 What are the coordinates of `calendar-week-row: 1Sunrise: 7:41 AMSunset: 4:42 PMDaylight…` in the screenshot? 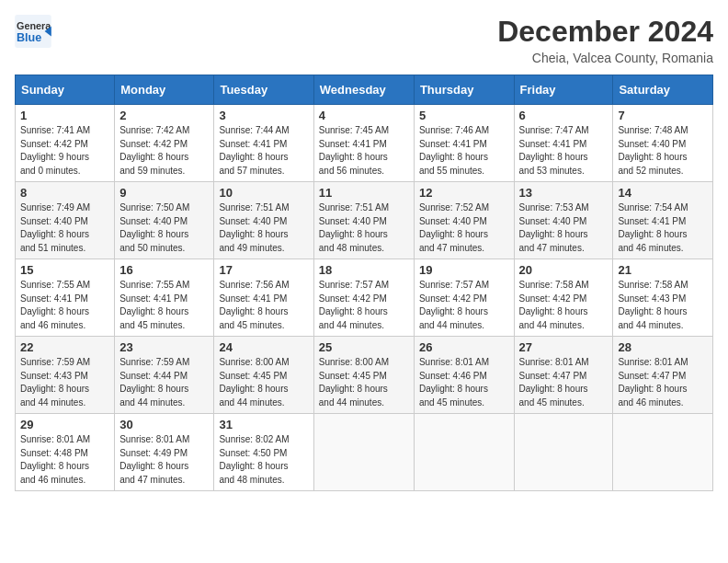 It's located at (364, 144).